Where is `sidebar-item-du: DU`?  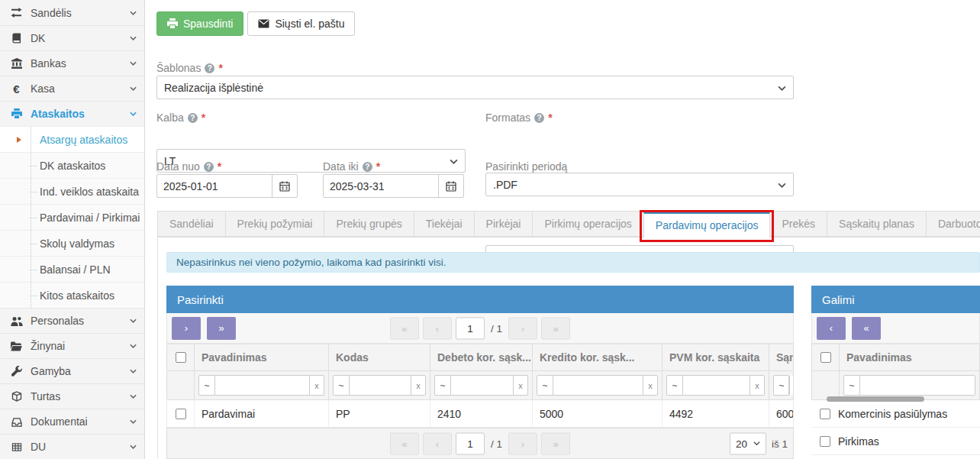 sidebar-item-du: DU is located at coordinates (72, 446).